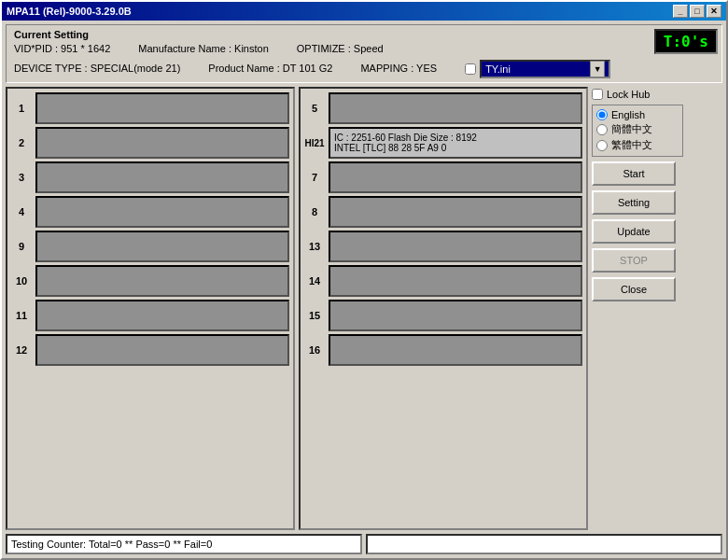  I want to click on lang-english: English, so click(637, 115).